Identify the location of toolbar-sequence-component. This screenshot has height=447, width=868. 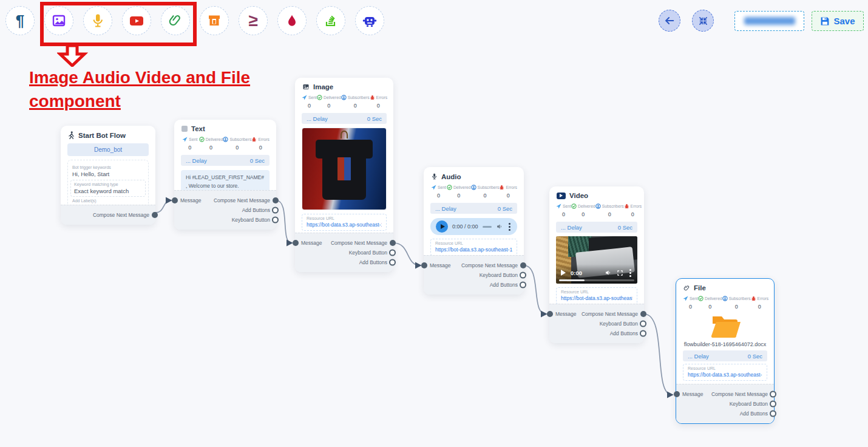
(331, 21).